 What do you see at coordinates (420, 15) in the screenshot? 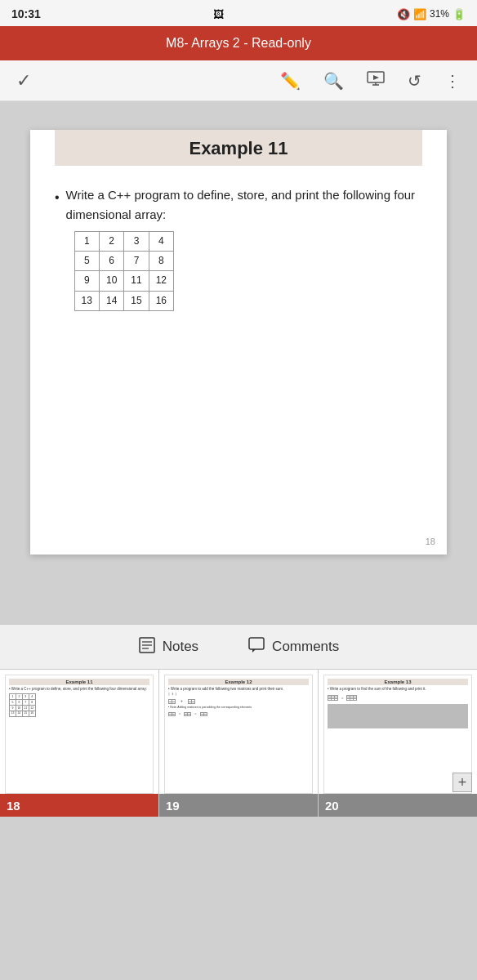
I see `signal-icon: 📶` at bounding box center [420, 15].